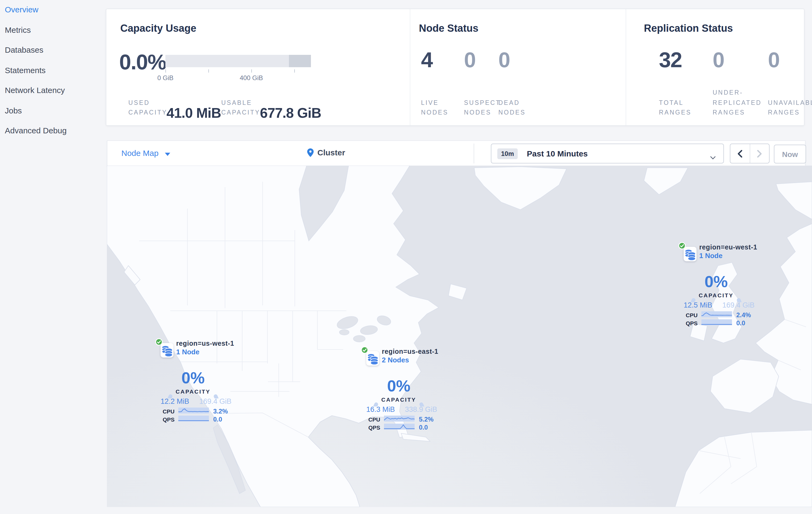  Describe the element at coordinates (448, 28) in the screenshot. I see `node-status-title: Node Status` at that location.